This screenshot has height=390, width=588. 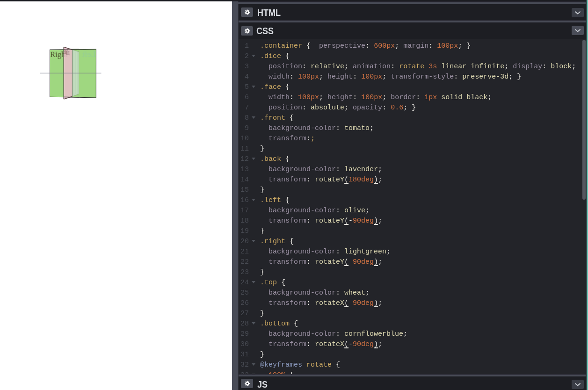 What do you see at coordinates (68, 52) in the screenshot?
I see `svg-text: Back` at bounding box center [68, 52].